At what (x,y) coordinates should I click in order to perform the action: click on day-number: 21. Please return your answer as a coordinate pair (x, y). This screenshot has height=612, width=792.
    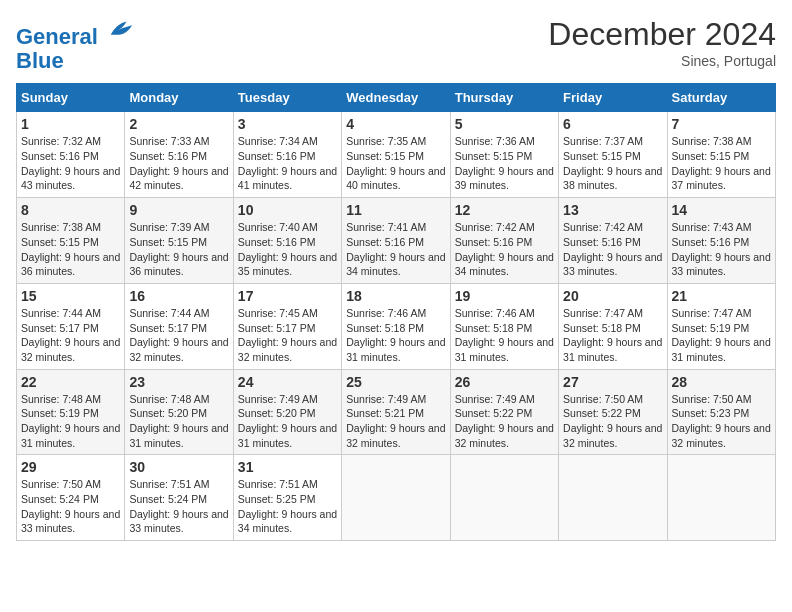
    Looking at the image, I should click on (722, 296).